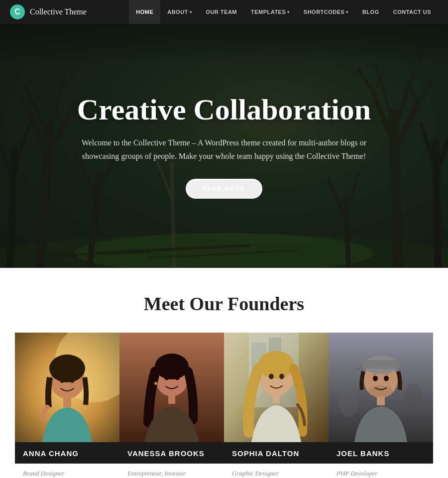 The width and height of the screenshot is (448, 478). I want to click on founder-photo-sophia-image, so click(276, 387).